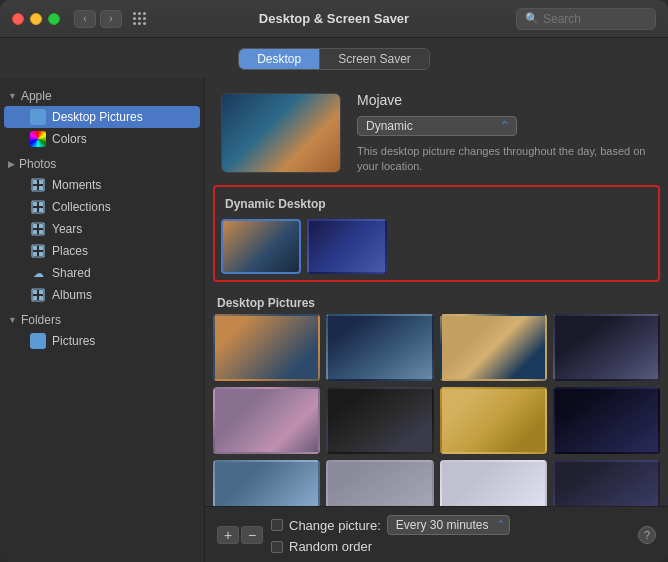  What do you see at coordinates (12, 320) in the screenshot?
I see `arrow-down-folders-icon: ▼` at bounding box center [12, 320].